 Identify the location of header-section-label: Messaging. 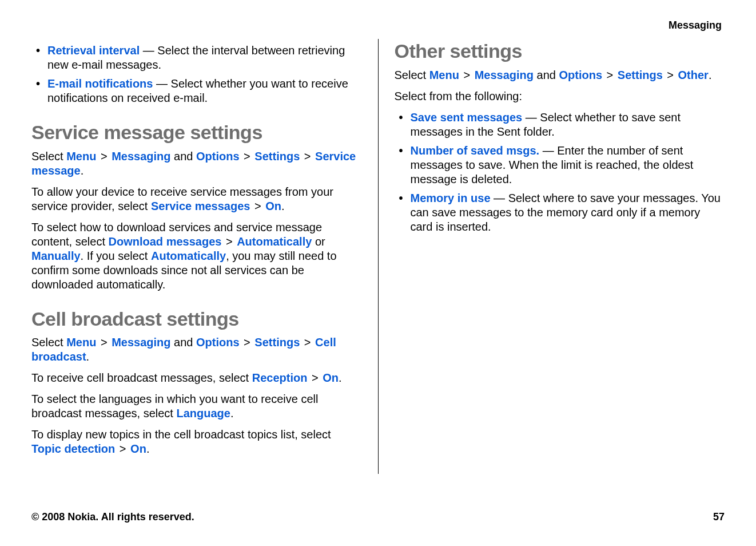
(695, 25).